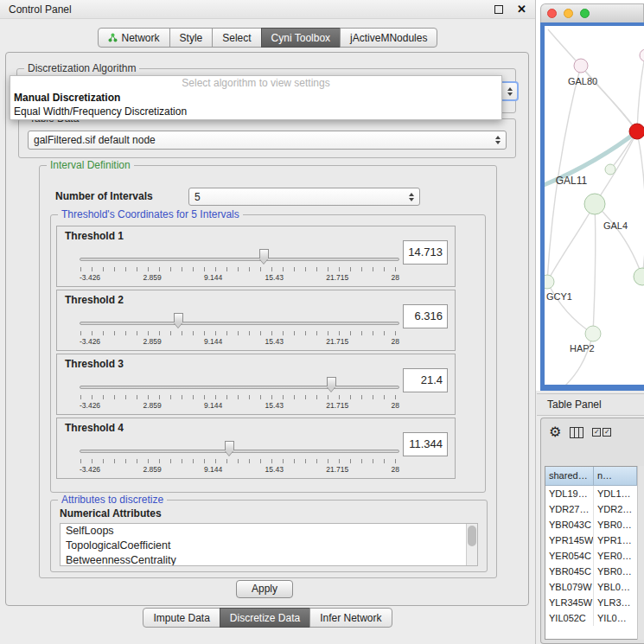 The image size is (644, 644). Describe the element at coordinates (351, 618) in the screenshot. I see `tab-label: Infer Network` at that location.